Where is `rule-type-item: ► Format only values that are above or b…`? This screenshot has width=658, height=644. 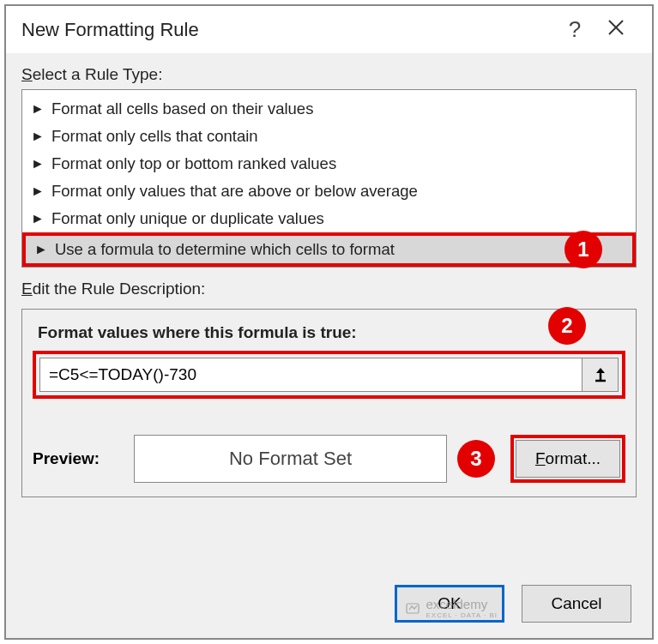 rule-type-item: ► Format only values that are above or b… is located at coordinates (329, 191).